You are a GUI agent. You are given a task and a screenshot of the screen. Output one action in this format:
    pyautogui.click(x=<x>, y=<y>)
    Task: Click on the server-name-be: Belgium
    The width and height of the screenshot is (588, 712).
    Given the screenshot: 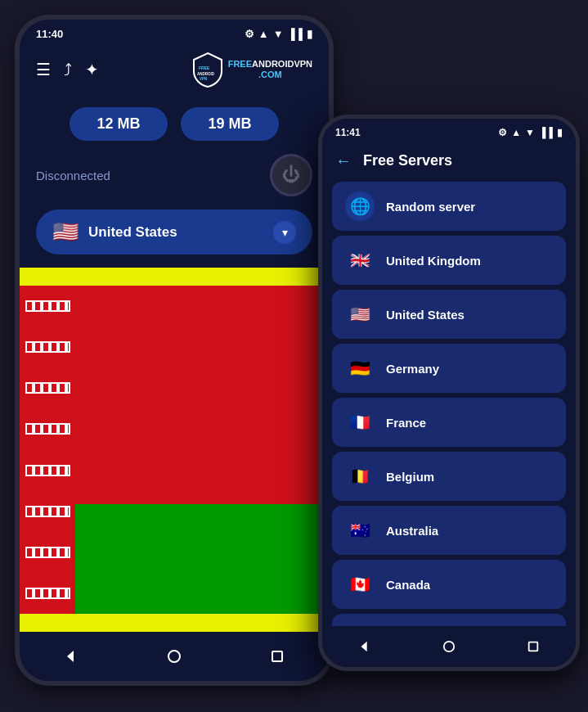 What is the action you would take?
    pyautogui.click(x=411, y=476)
    